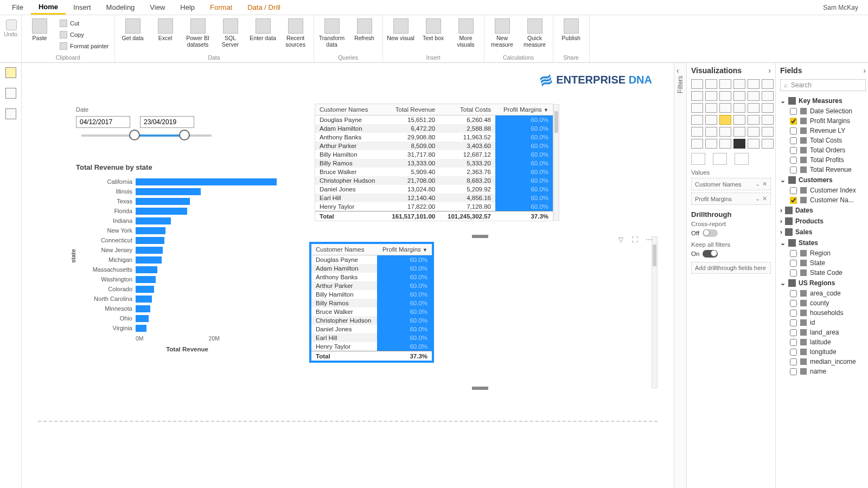 This screenshot has width=868, height=488. What do you see at coordinates (823, 101) in the screenshot?
I see `field-group: ⌄Key Measures` at bounding box center [823, 101].